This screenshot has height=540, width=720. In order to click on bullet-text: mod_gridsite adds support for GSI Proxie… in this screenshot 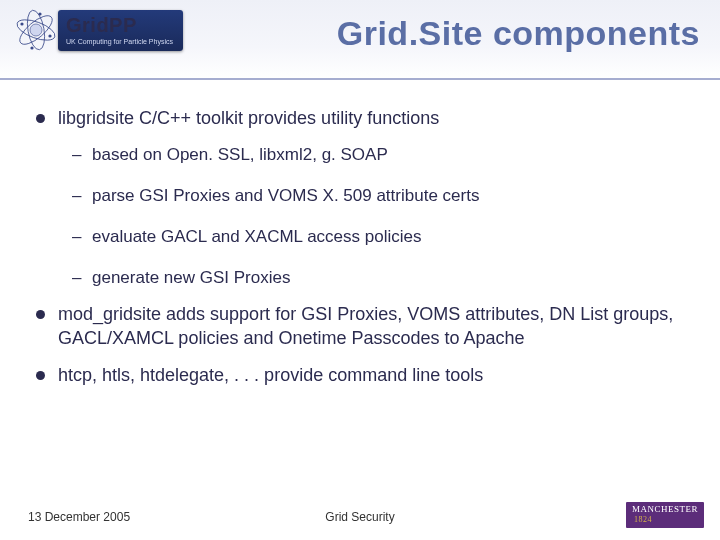, I will do `click(366, 326)`.